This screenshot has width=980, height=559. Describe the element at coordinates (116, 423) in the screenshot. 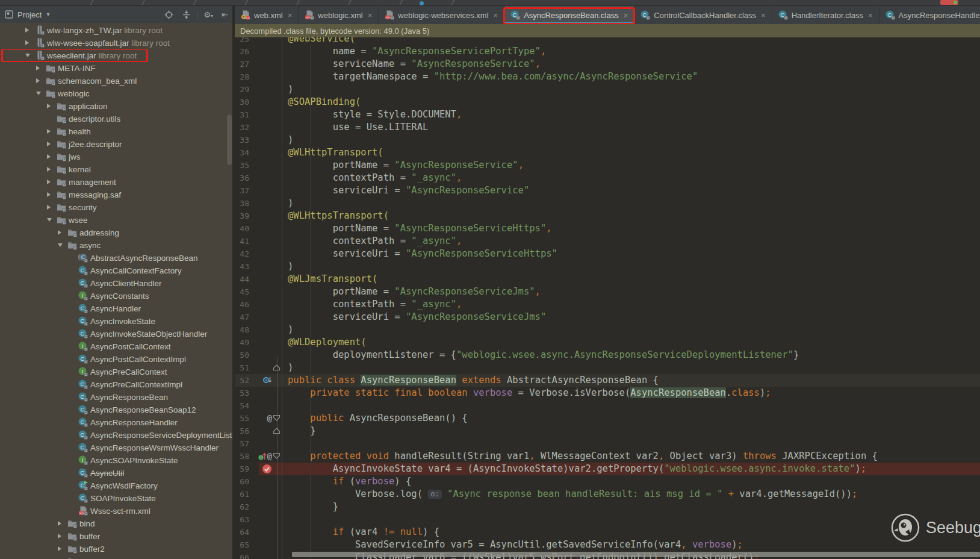

I see `tree-item-AsyncResponseHandler: CAsyncResponseHandler` at that location.